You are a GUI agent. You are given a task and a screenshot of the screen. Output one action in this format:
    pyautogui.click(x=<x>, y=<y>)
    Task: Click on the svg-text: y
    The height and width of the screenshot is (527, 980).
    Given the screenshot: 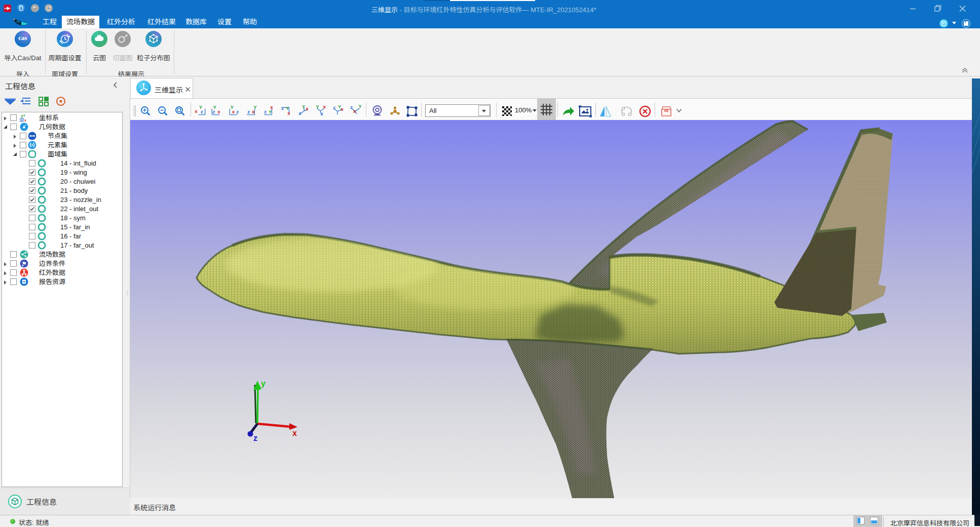 What is the action you would take?
    pyautogui.click(x=263, y=384)
    